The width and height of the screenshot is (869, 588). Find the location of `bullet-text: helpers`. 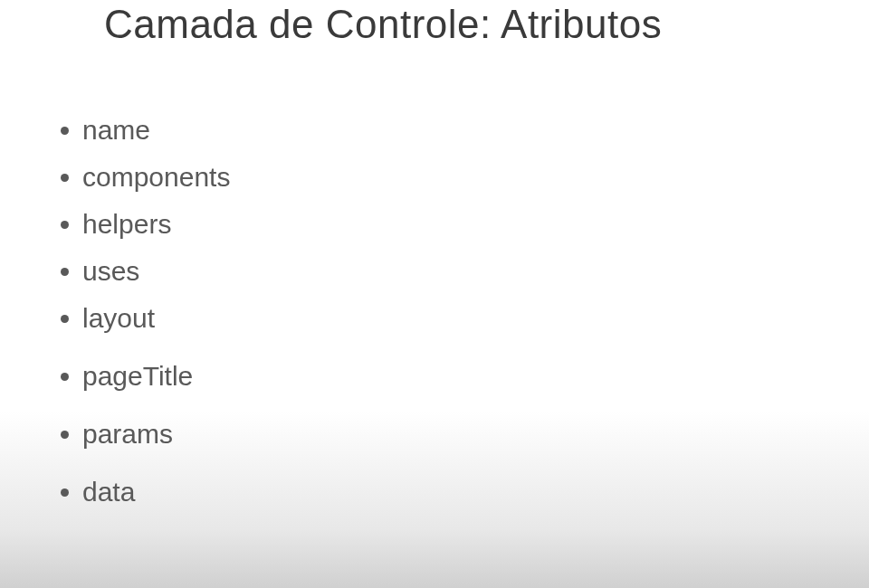

bullet-text: helpers is located at coordinates (127, 224).